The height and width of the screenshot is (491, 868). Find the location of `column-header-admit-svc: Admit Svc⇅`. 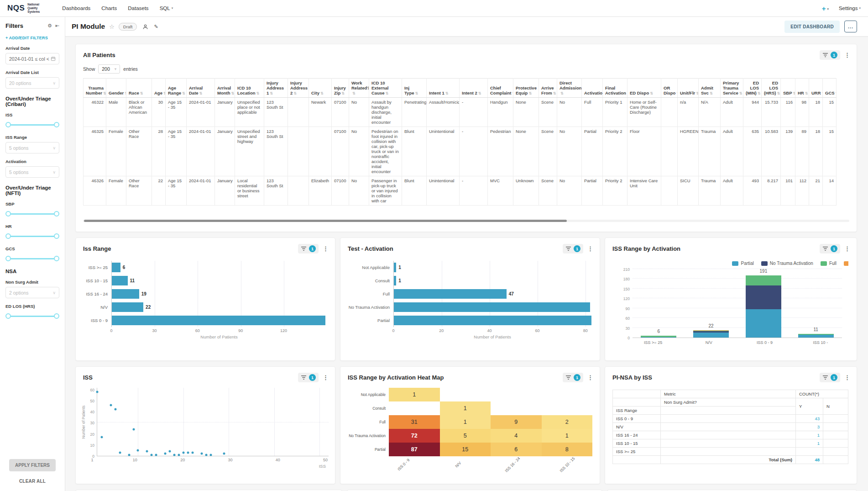

column-header-admit-svc: Admit Svc⇅ is located at coordinates (710, 88).